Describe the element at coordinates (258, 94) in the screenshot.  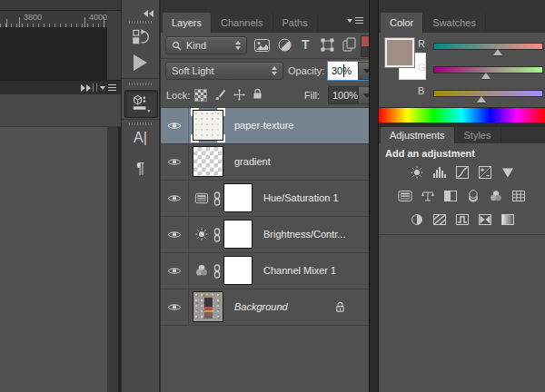
I see `lock-all-icon` at that location.